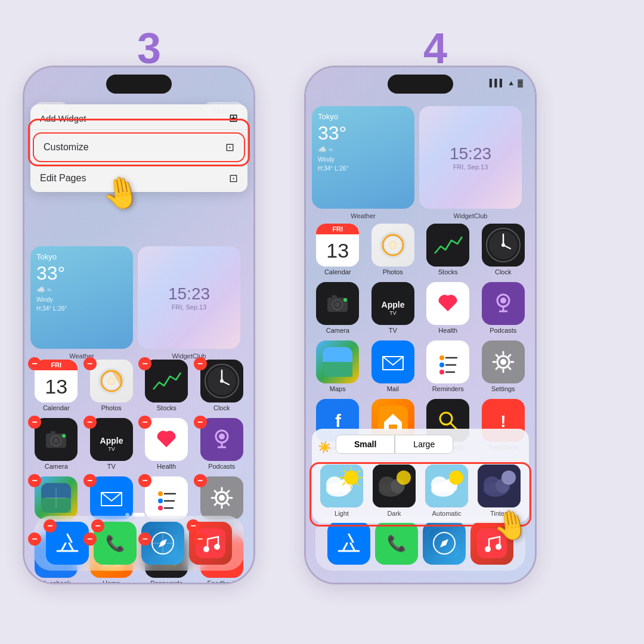 The image size is (644, 644). I want to click on size-large-btn: Large, so click(424, 444).